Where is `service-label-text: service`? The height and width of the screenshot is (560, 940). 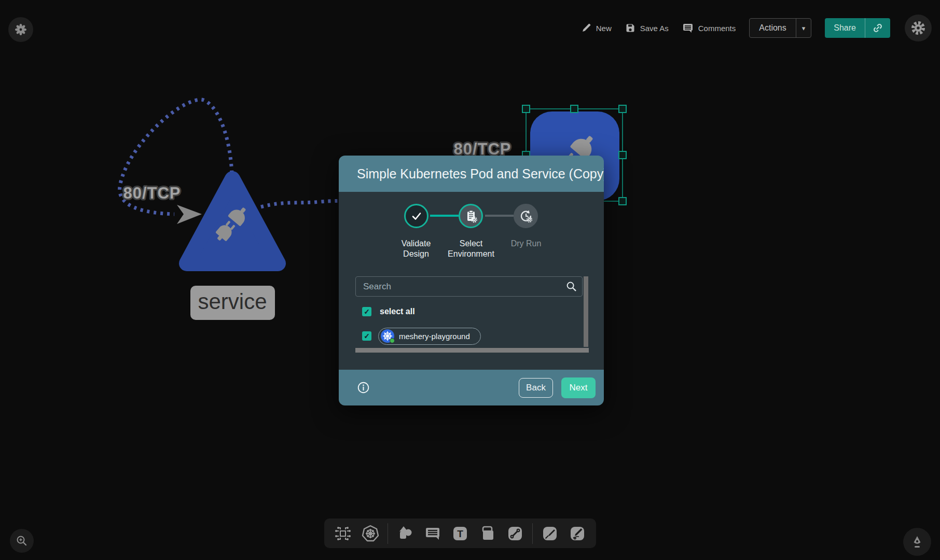
service-label-text: service is located at coordinates (232, 302).